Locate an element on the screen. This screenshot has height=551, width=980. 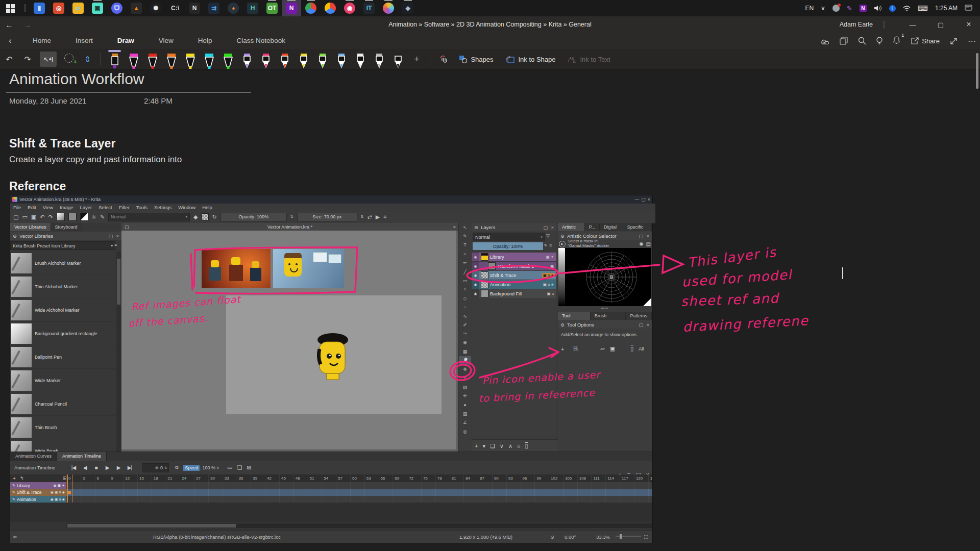
krita-menu-filter: Filter is located at coordinates (125, 207).